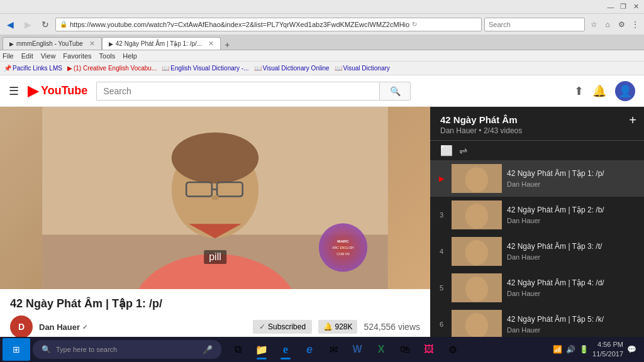  Describe the element at coordinates (537, 288) in the screenshot. I see `playlist-item: 5 42 Ngày Phát Âm | Tập 4: /d/ Dan Hauer` at that location.